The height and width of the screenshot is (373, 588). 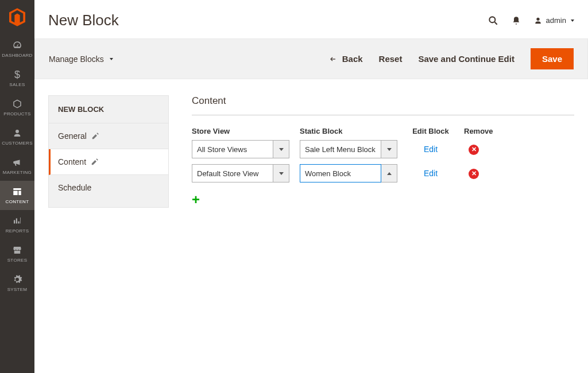 What do you see at coordinates (311, 59) in the screenshot?
I see `action-bar: Manage Blocks Back Reset Save and Contin…` at bounding box center [311, 59].